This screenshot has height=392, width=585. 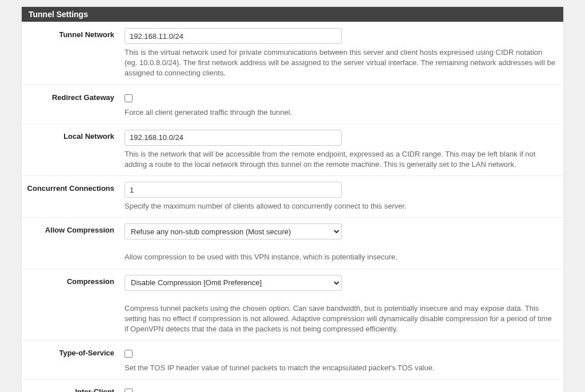 I want to click on type-of-service-checkbox, so click(x=129, y=354).